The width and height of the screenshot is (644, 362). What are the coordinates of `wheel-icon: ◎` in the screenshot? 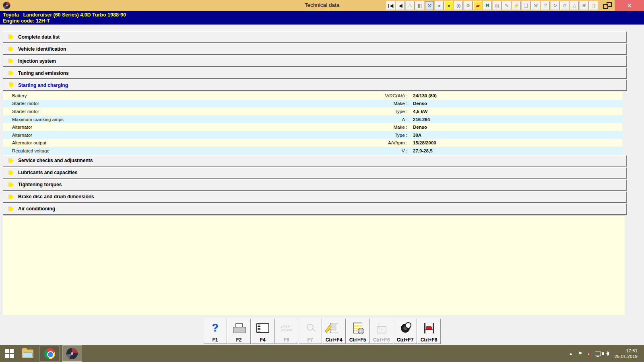 It's located at (458, 6).